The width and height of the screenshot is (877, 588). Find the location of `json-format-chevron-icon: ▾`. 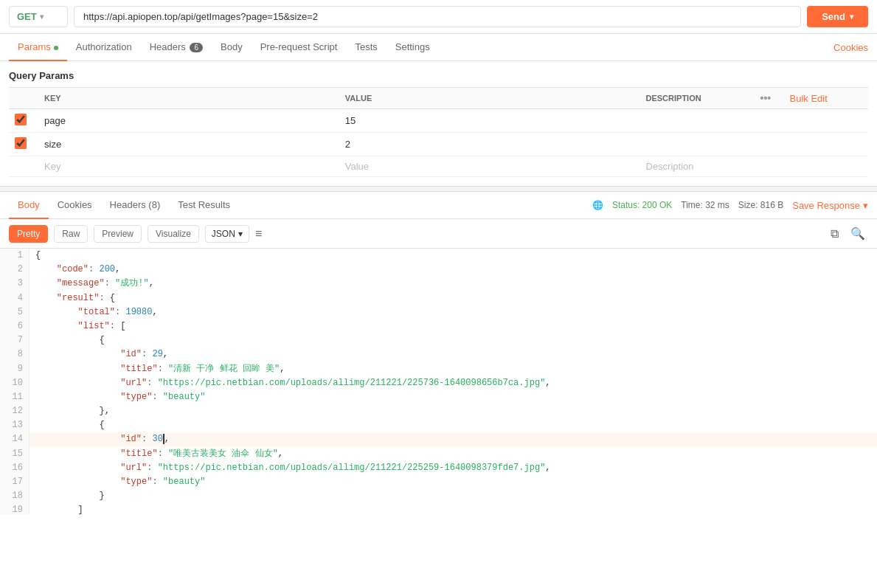

json-format-chevron-icon: ▾ is located at coordinates (240, 234).